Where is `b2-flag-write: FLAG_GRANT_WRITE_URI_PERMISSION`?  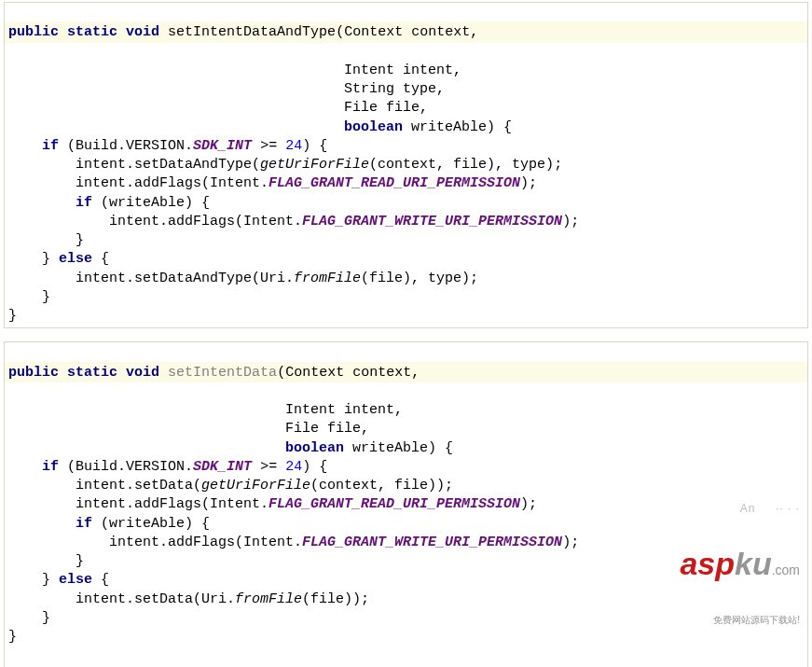 b2-flag-write: FLAG_GRANT_WRITE_URI_PERMISSION is located at coordinates (433, 543).